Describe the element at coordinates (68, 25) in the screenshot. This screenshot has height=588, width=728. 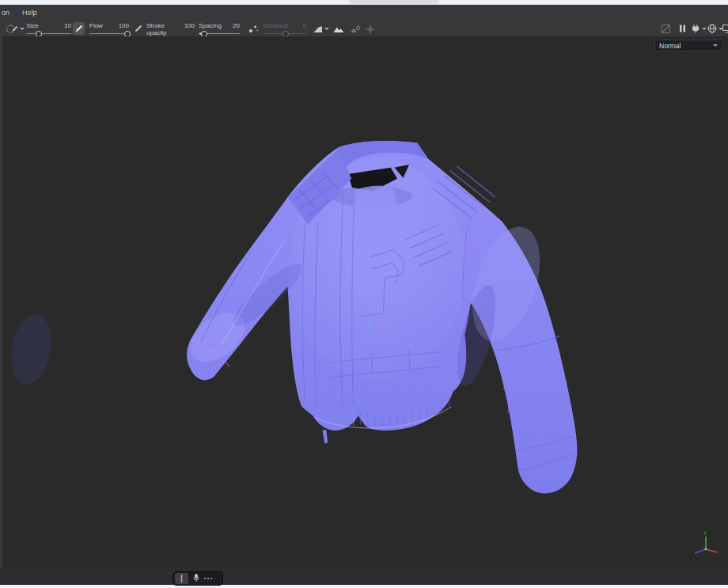
I see `size-value: 10` at that location.